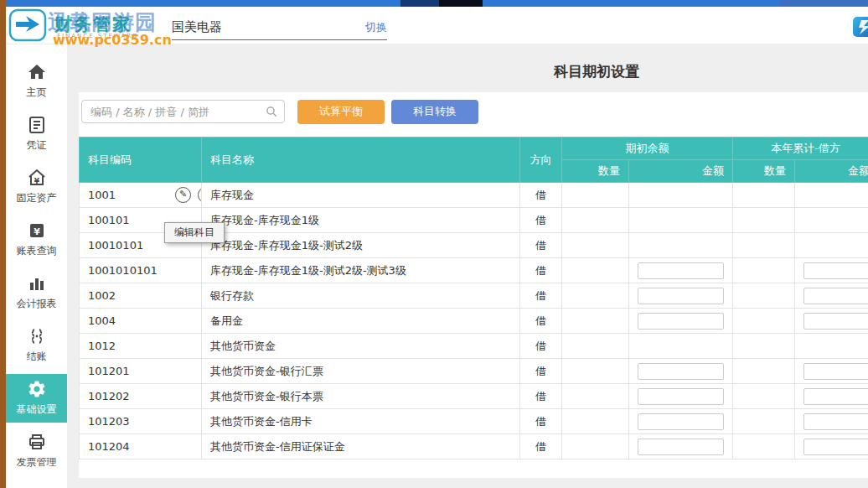 This screenshot has width=868, height=488. I want to click on account-code-cell: 1001 ✎ +, so click(141, 195).